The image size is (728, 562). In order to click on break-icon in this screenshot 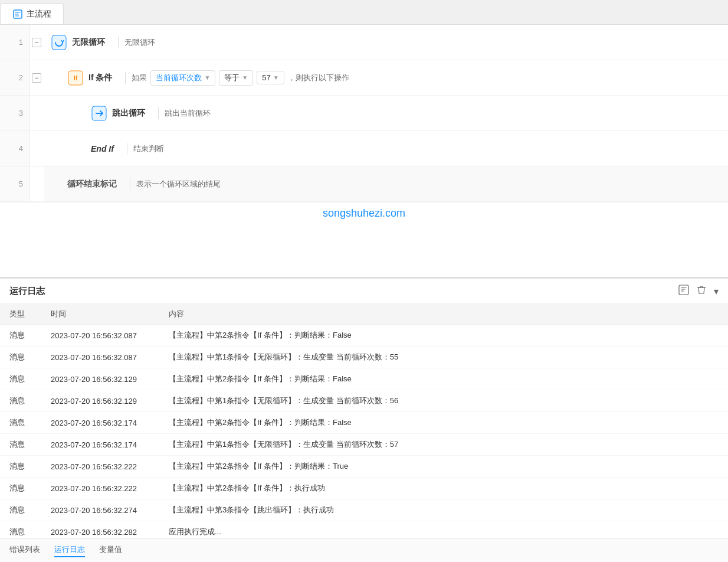, I will do `click(99, 113)`.